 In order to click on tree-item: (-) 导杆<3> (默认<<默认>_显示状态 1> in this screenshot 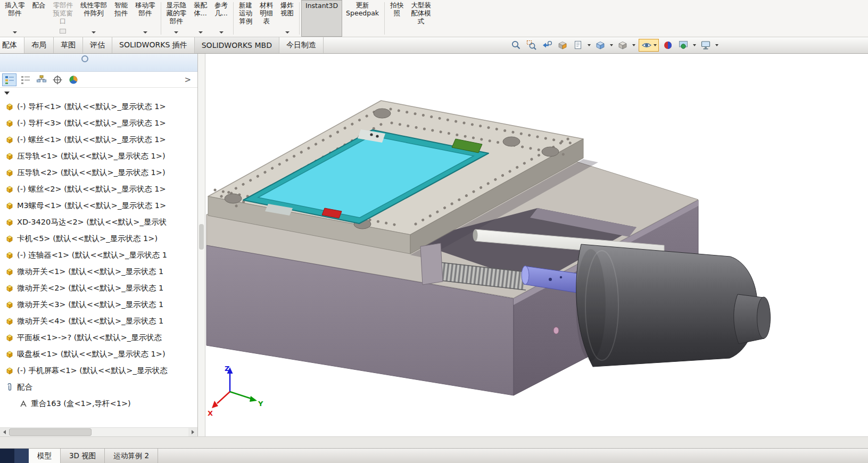, I will do `click(99, 123)`.